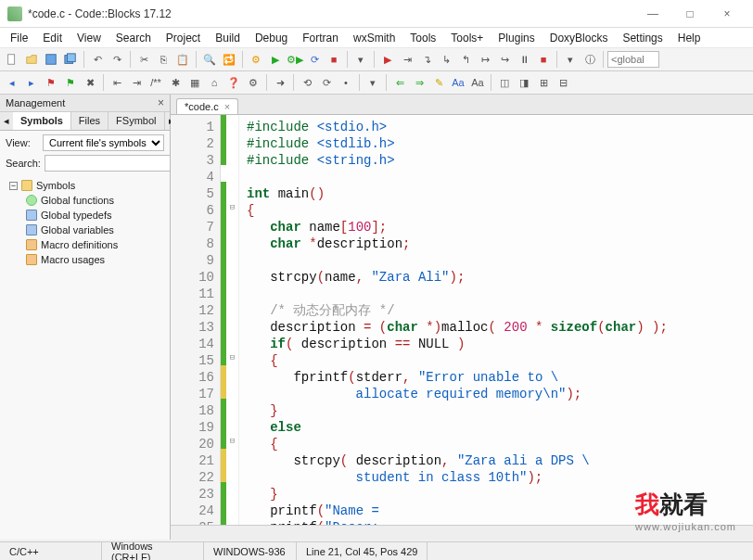 Image resolution: width=753 pixels, height=560 pixels. What do you see at coordinates (253, 83) in the screenshot?
I see `doxy-cfg-icon: ⚙` at bounding box center [253, 83].